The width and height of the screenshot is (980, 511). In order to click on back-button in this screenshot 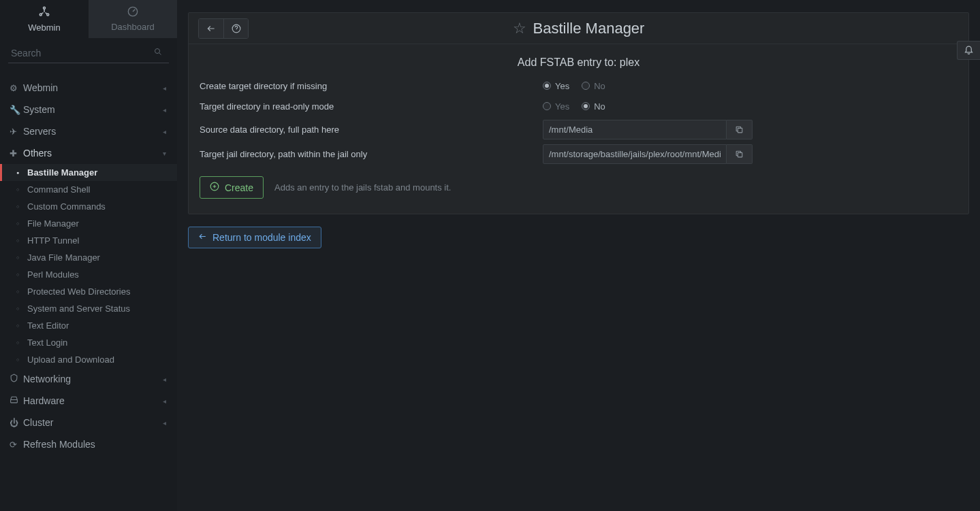, I will do `click(211, 29)`.